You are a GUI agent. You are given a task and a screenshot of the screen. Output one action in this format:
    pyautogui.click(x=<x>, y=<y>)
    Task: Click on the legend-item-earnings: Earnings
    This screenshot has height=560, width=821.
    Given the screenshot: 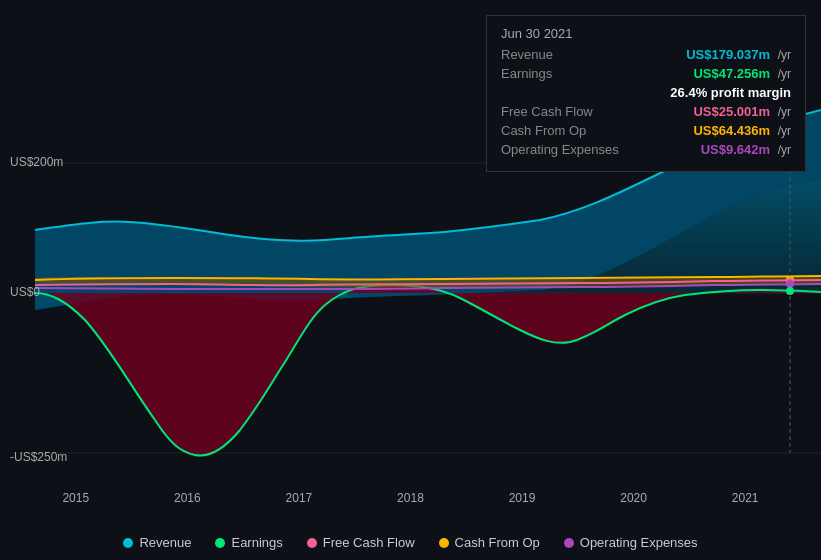 What is the action you would take?
    pyautogui.click(x=248, y=542)
    